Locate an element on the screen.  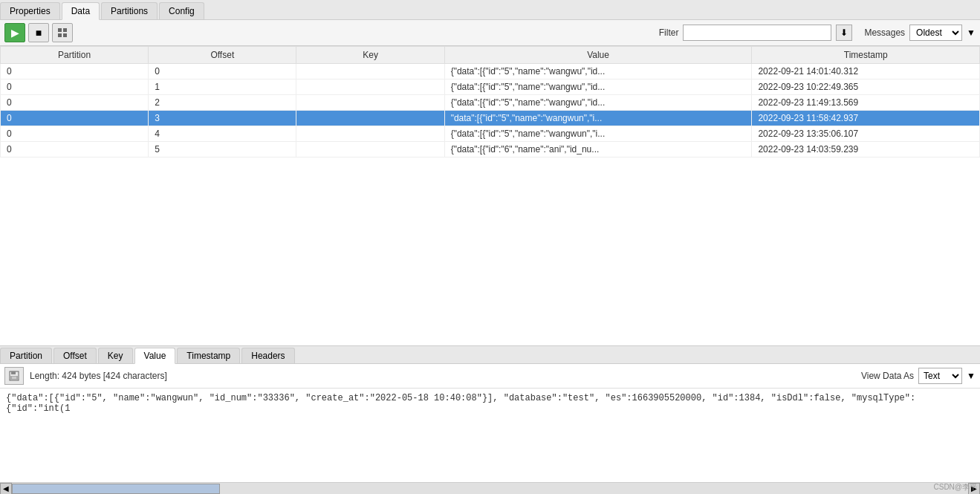
table-row: 05{"data":[{"id":"6","name":"ani","id_nu… is located at coordinates (490, 150).